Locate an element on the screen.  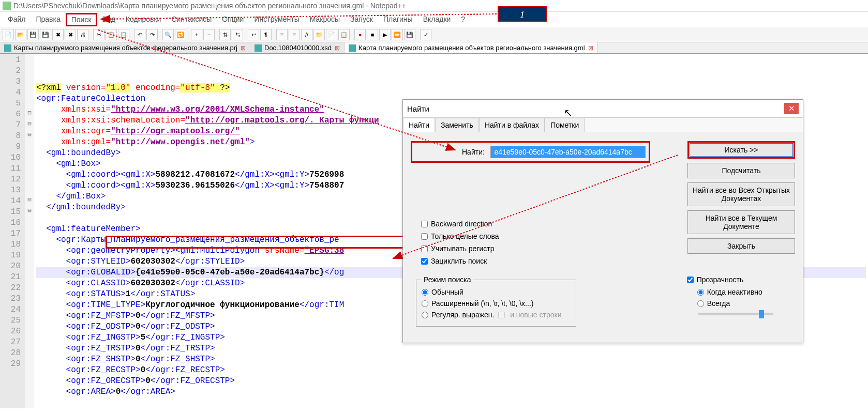
folder-icon: 📁 is located at coordinates (319, 35).